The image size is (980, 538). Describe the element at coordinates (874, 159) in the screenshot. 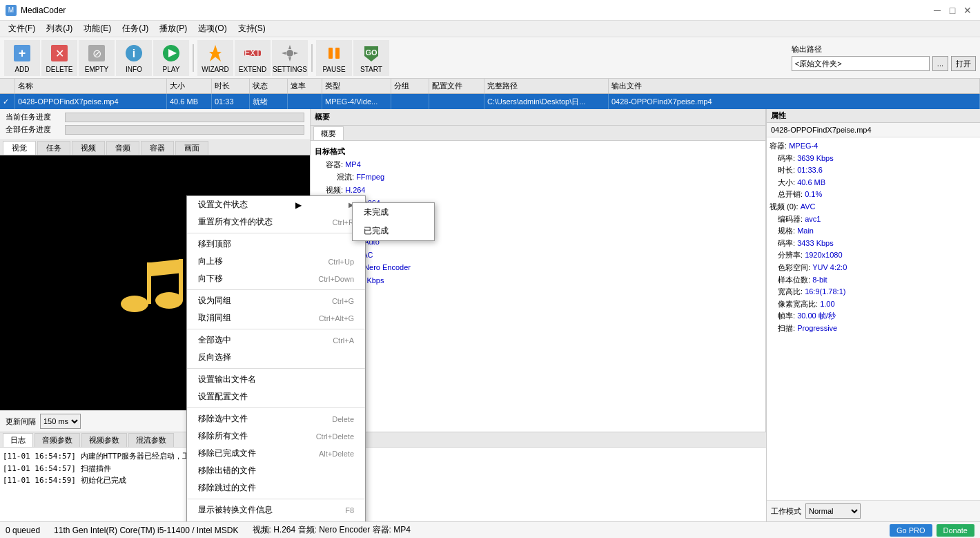

I see `prop-1: 码率: 3639 Kbps` at that location.